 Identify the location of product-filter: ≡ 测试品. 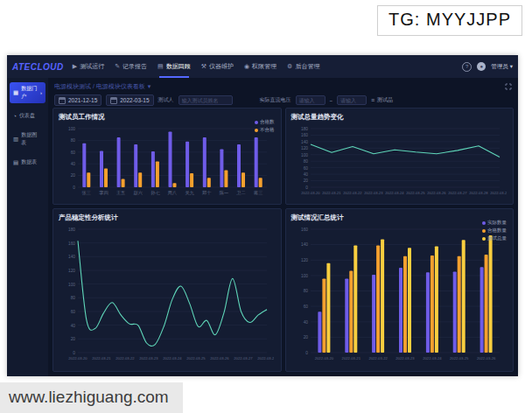
(382, 100).